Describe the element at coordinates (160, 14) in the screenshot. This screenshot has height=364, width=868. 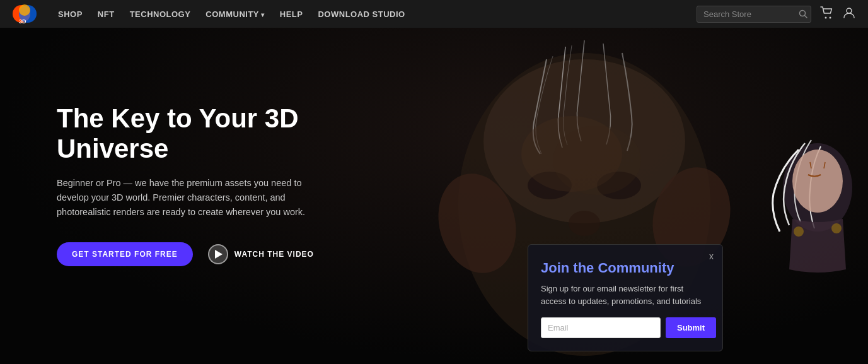
I see `nav-technology: TECHNOLOGY` at that location.